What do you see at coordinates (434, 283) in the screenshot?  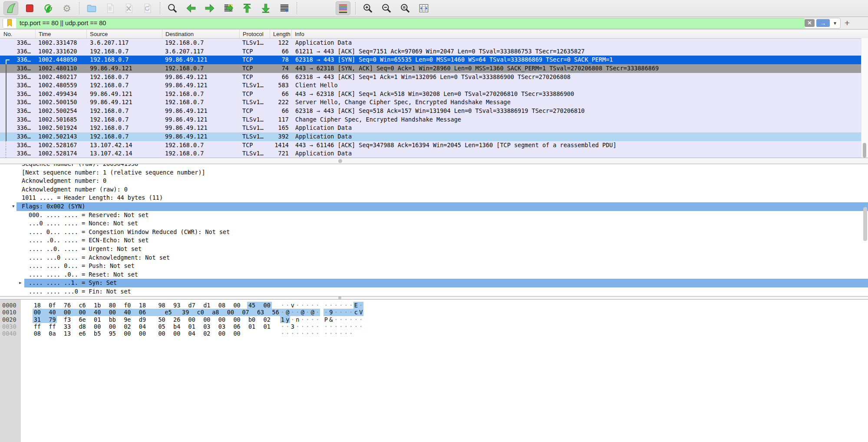 I see `detail-line-15: ▶.... .... ..1. = Syn: Set` at bounding box center [434, 283].